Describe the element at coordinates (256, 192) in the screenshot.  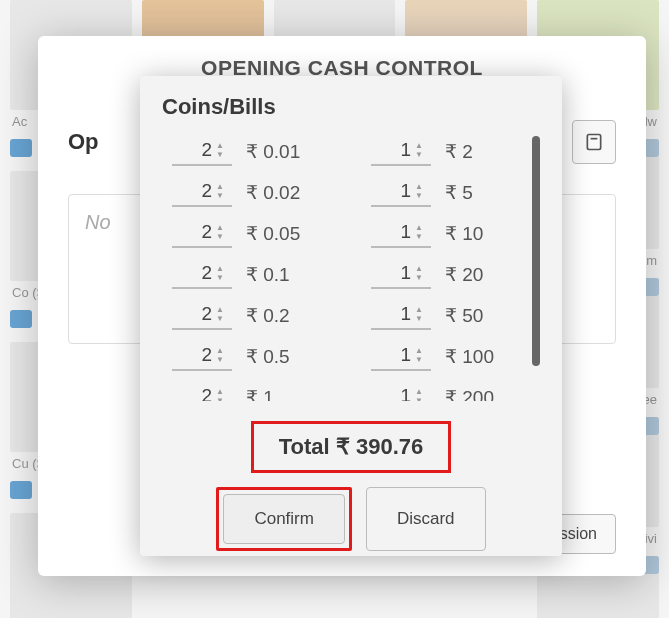
I see `denom-row: ▲▼₹ 0.02` at that location.